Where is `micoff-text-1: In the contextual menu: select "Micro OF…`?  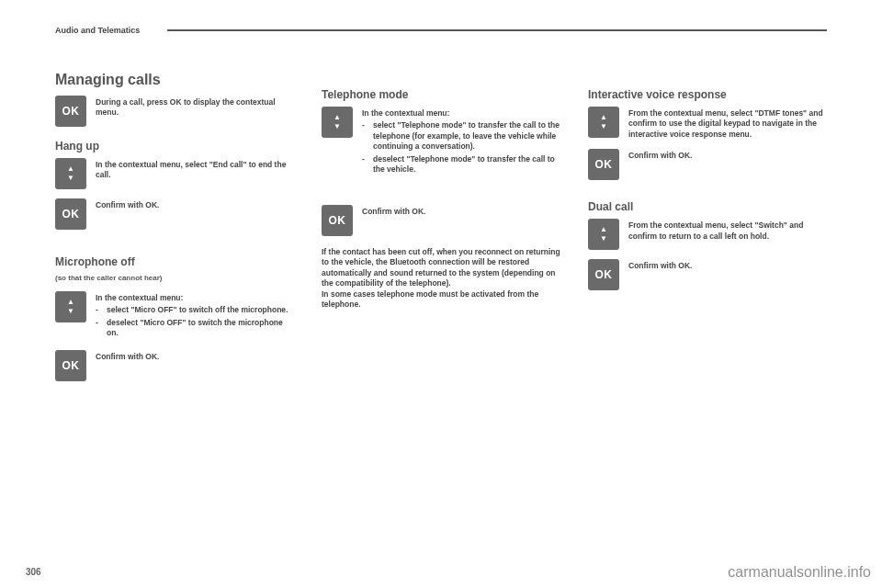 micoff-text-1: In the contextual menu: select "Micro OF… is located at coordinates (195, 316).